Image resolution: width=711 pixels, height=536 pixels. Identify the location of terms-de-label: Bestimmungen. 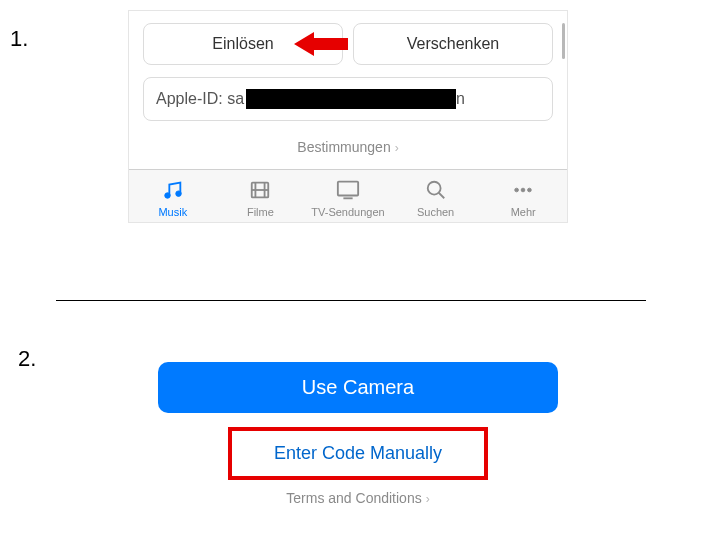
(344, 147).